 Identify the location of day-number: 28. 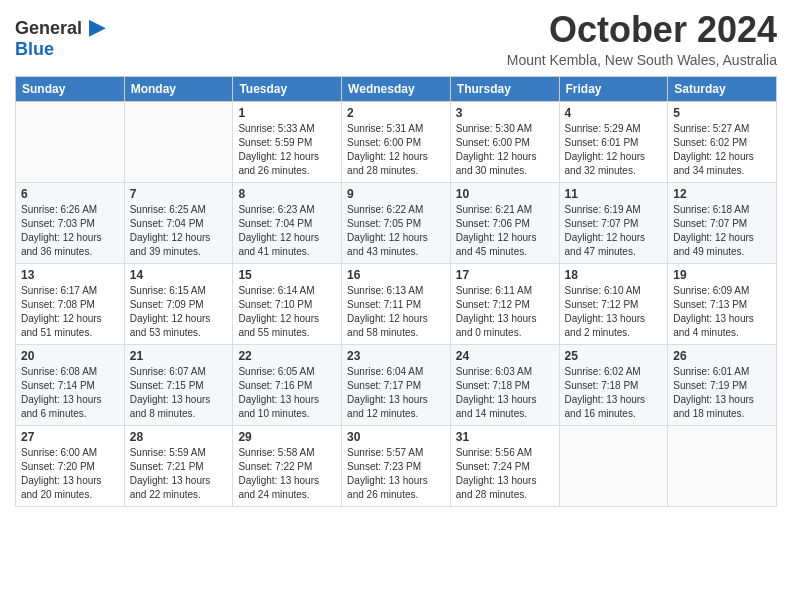
(179, 437).